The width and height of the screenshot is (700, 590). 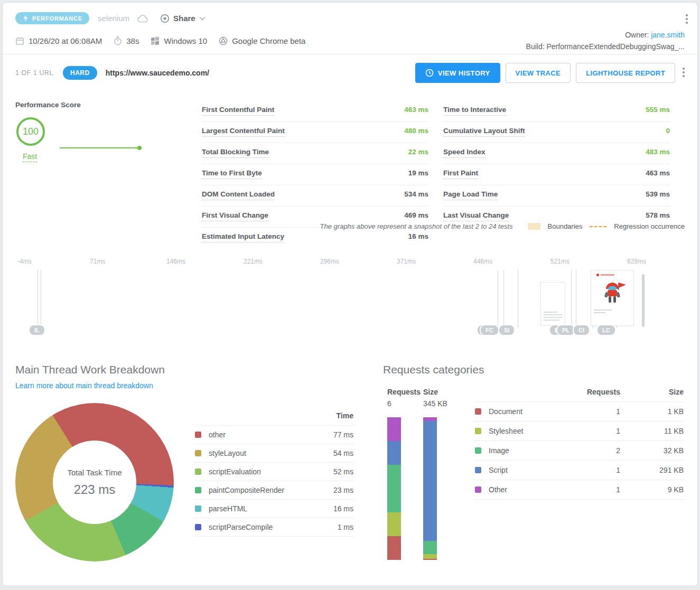 I want to click on request-count: 2, so click(x=581, y=451).